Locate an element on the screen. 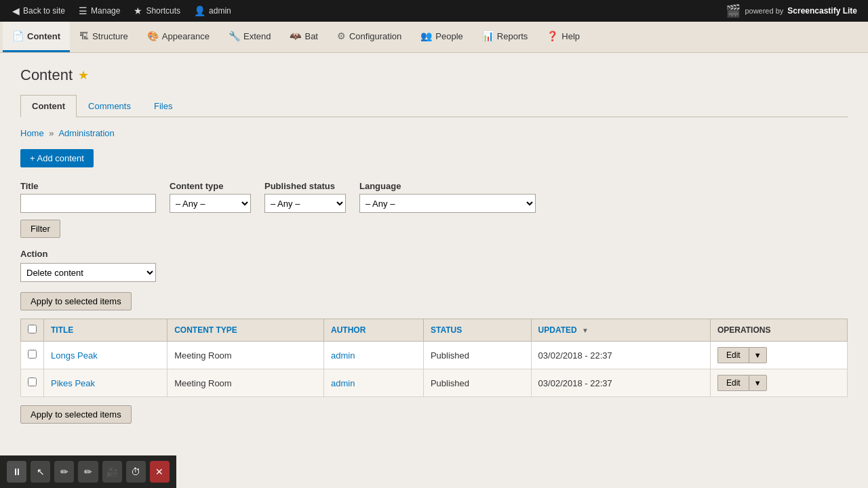  table-row: Longs Peak Meeting Room admin Published … is located at coordinates (434, 355).